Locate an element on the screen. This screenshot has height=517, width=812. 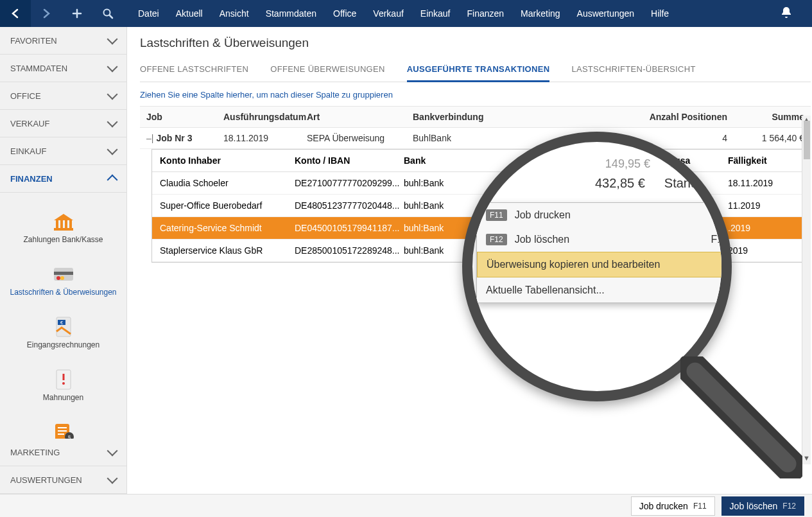
col-summe: Summe is located at coordinates (772, 117).